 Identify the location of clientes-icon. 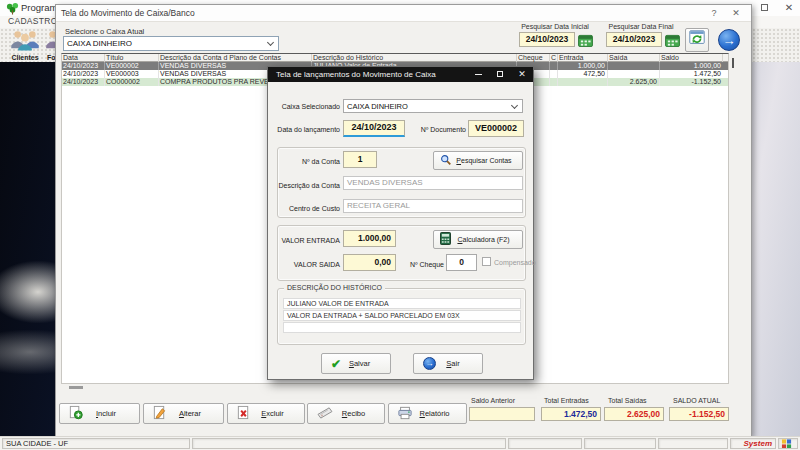
(25, 46).